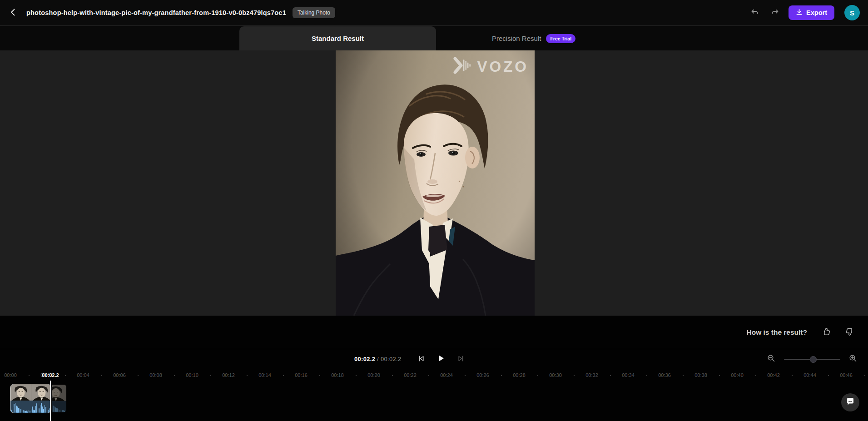 This screenshot has height=421, width=868. What do you see at coordinates (755, 13) in the screenshot?
I see `undo-icon` at bounding box center [755, 13].